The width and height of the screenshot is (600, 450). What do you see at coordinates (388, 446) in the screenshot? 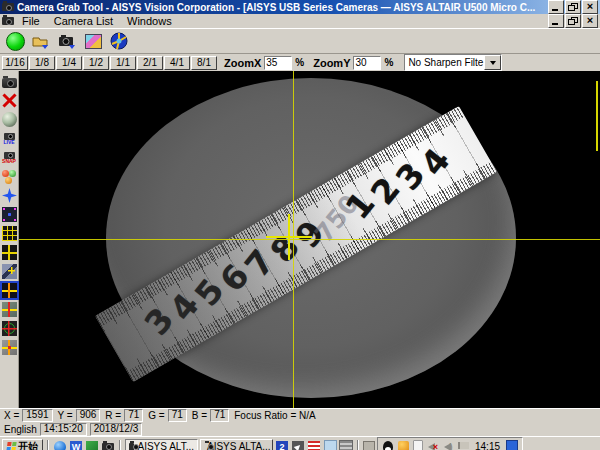
I see `qq-tray-icon` at bounding box center [388, 446].